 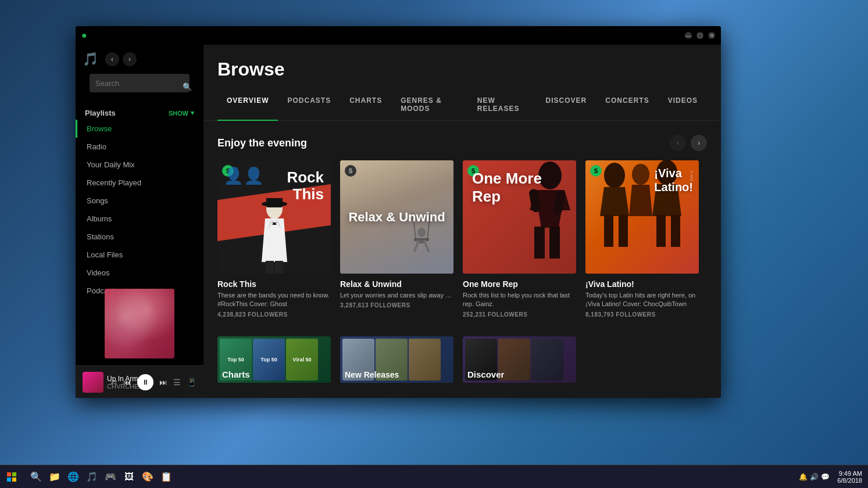 I want to click on spotify-logo-icon: ●, so click(x=84, y=35).